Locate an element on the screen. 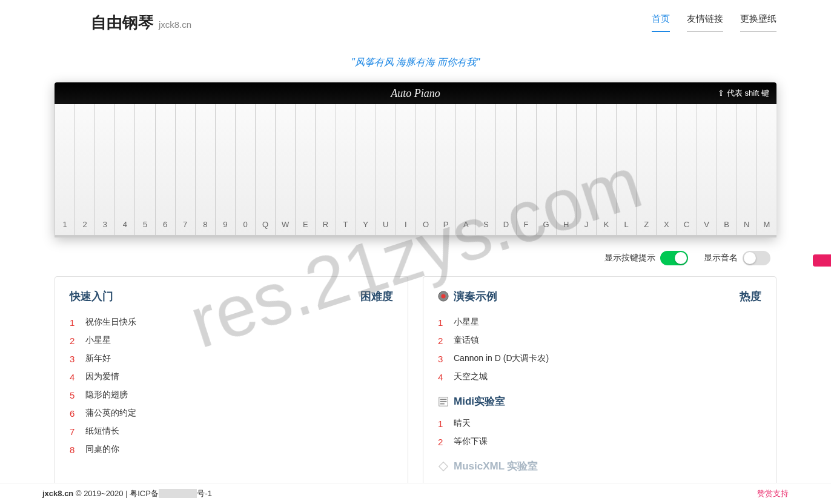 Image resolution: width=831 pixels, height=504 pixels. white-key-K: K is located at coordinates (606, 171).